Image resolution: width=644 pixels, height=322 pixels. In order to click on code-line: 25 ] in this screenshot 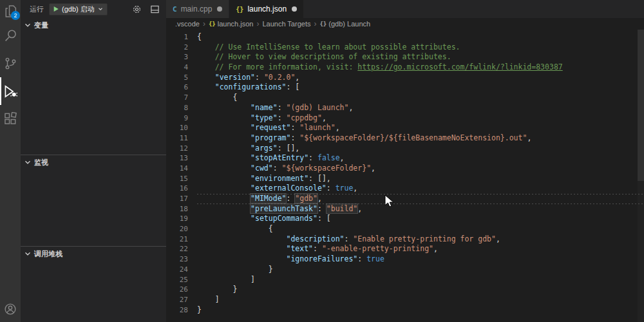, I will do `click(405, 280)`.